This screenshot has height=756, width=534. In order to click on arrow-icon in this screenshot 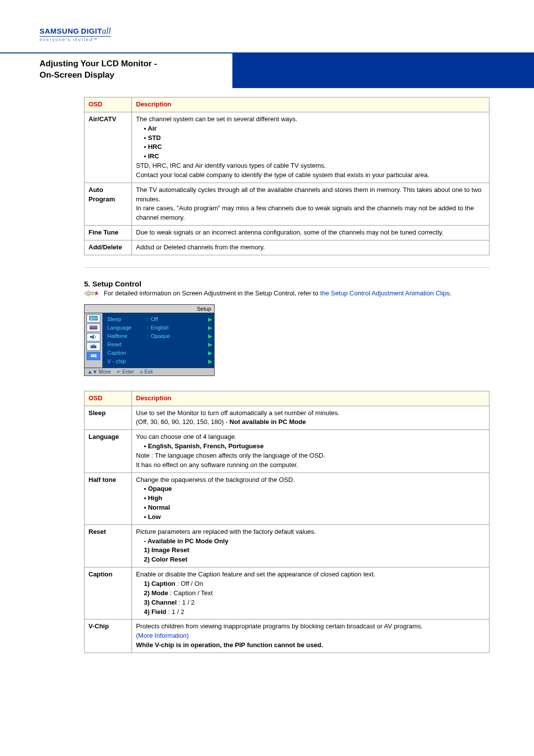, I will do `click(89, 294)`.